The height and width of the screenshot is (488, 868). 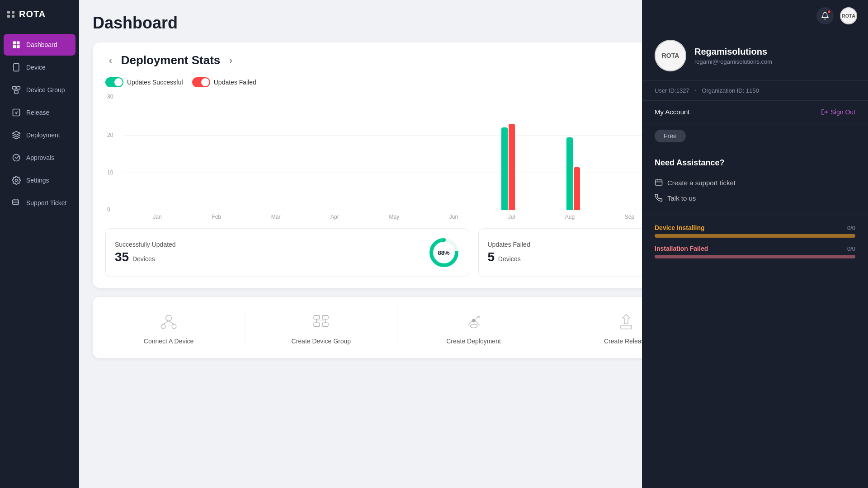 I want to click on sidebar-item-label: Dashboard, so click(x=42, y=45).